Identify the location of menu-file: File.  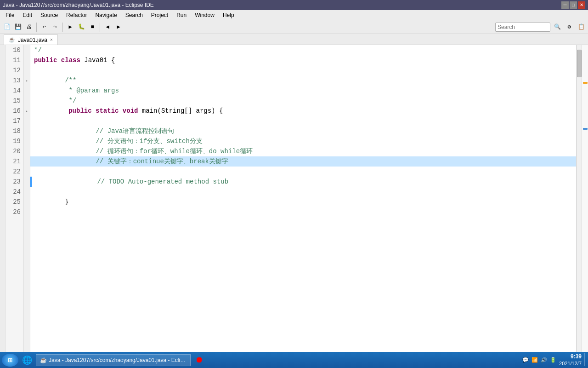
(10, 15).